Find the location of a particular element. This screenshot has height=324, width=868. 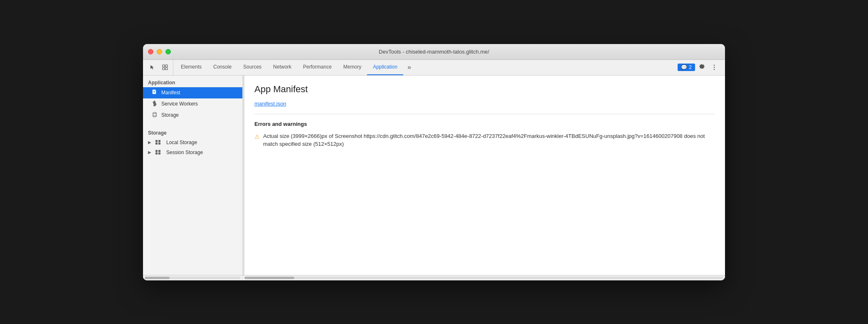

tab-application-label: Application is located at coordinates (385, 67).